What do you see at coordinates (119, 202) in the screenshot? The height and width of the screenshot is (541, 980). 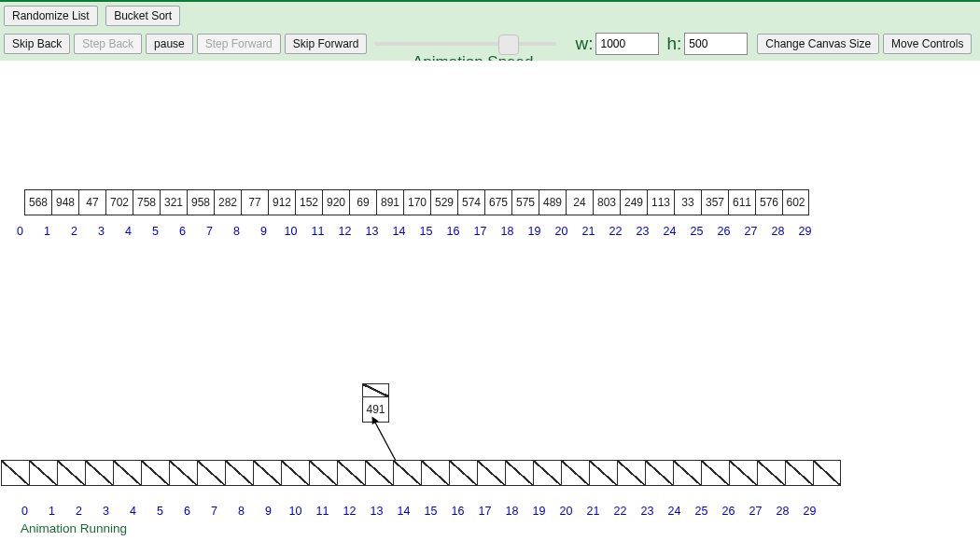 I see `array-cell: 702` at bounding box center [119, 202].